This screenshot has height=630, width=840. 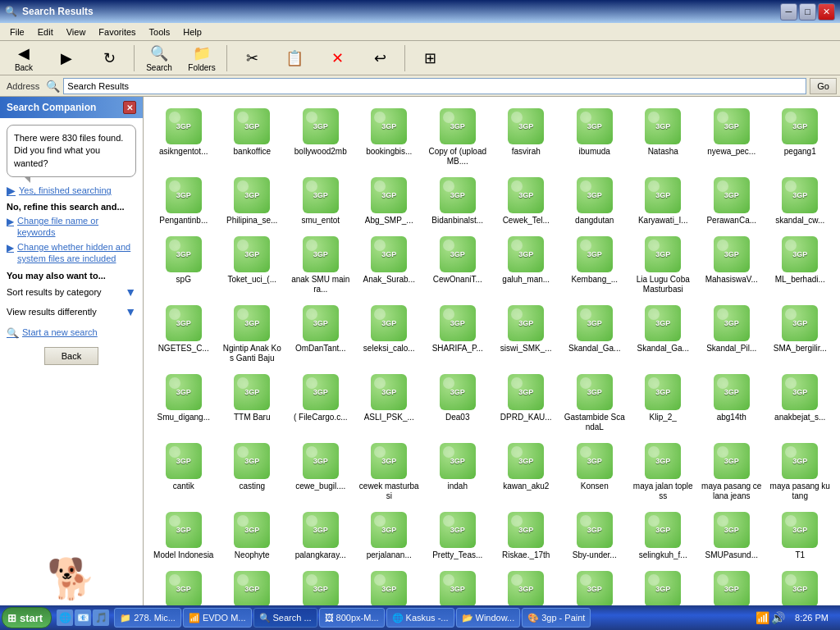 What do you see at coordinates (321, 201) in the screenshot?
I see `file-item: 3GP smu_entot` at bounding box center [321, 201].